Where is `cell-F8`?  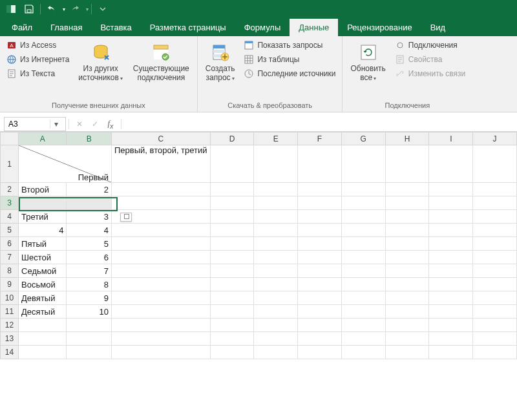
cell-F8 is located at coordinates (320, 271).